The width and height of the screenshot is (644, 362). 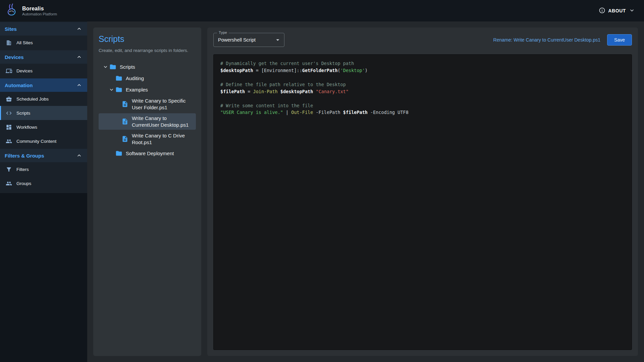 What do you see at coordinates (147, 104) in the screenshot?
I see `tree-file-write-canary-to-specific-user-folder-ps1: Write Canary to Specific User Folder.ps1` at bounding box center [147, 104].